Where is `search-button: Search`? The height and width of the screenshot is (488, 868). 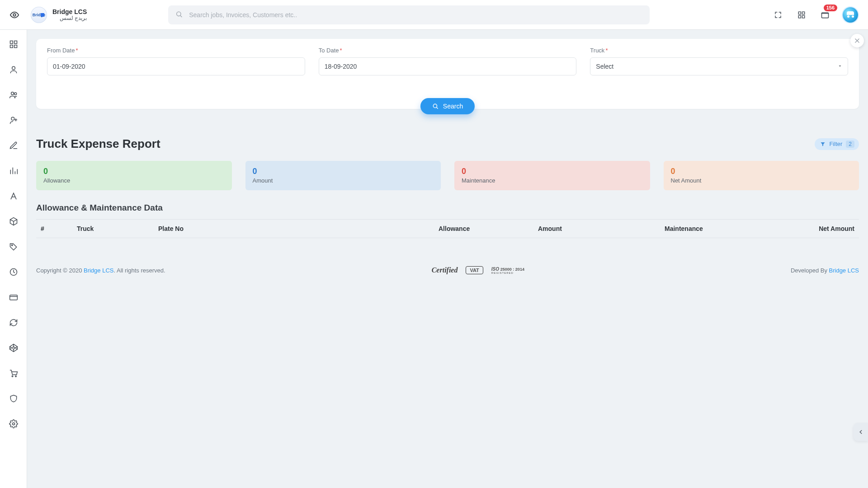
search-button: Search is located at coordinates (448, 106).